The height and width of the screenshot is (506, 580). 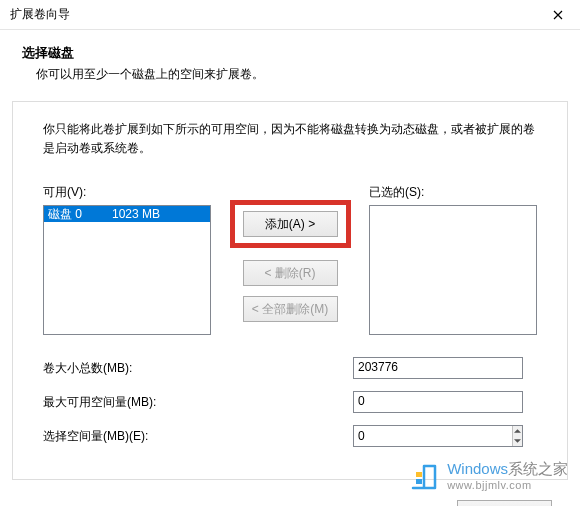 I want to click on select-space-spinner, so click(x=438, y=436).